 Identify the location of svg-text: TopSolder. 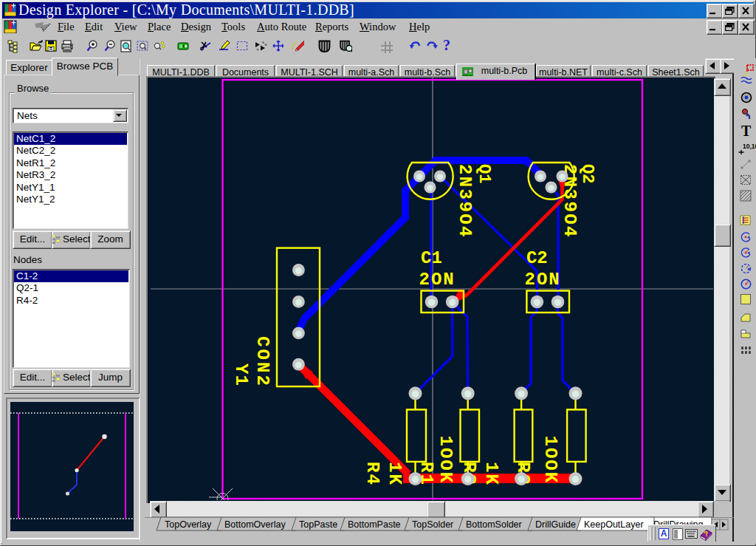
(433, 525).